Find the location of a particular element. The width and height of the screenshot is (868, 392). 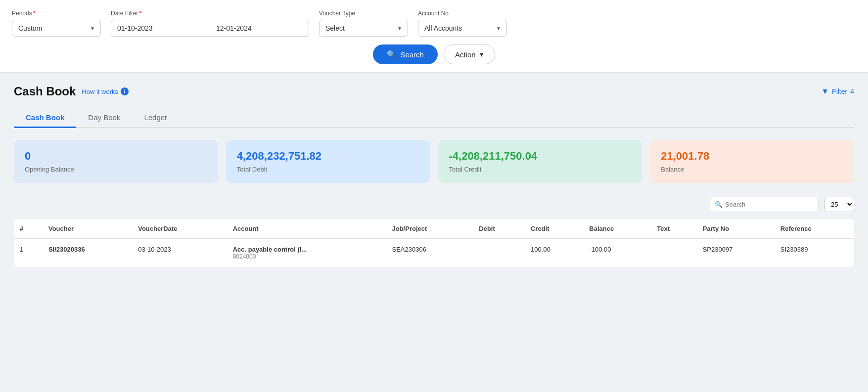

col-text: Text is located at coordinates (674, 229).